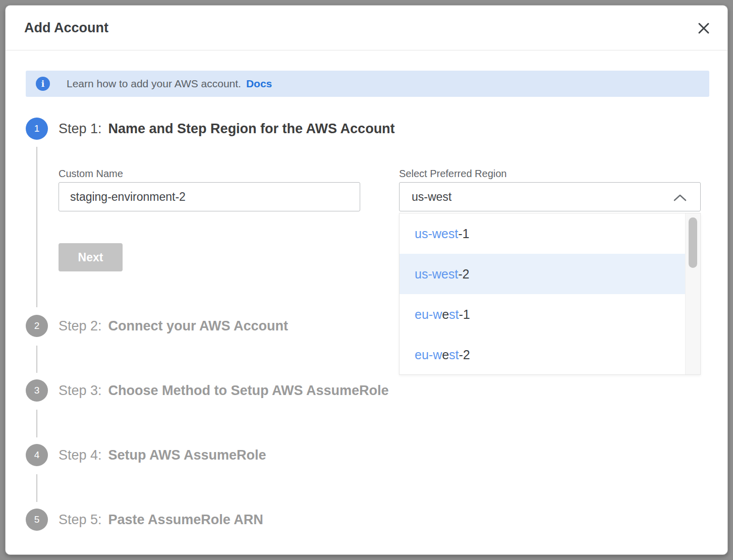 This screenshot has width=733, height=560. What do you see at coordinates (37, 390) in the screenshot?
I see `step-number: 3` at bounding box center [37, 390].